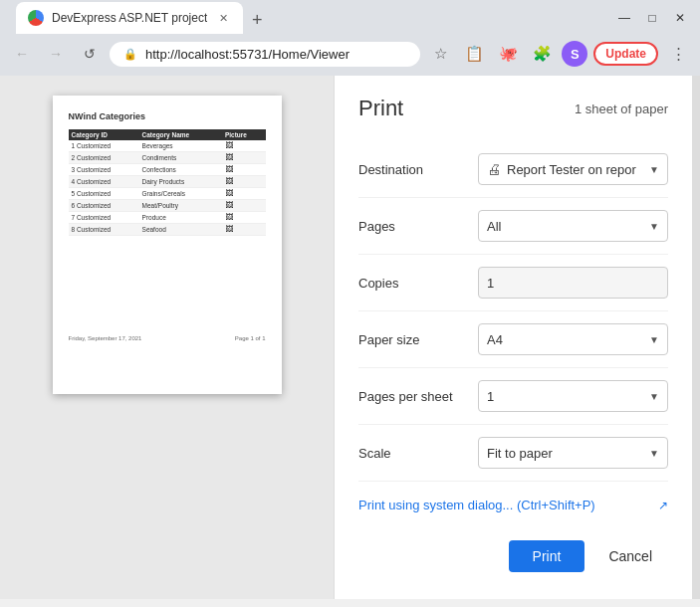  Describe the element at coordinates (167, 338) in the screenshot. I see `preview-footer: Friday, September 17, 2021 Page 1 of 1` at that location.